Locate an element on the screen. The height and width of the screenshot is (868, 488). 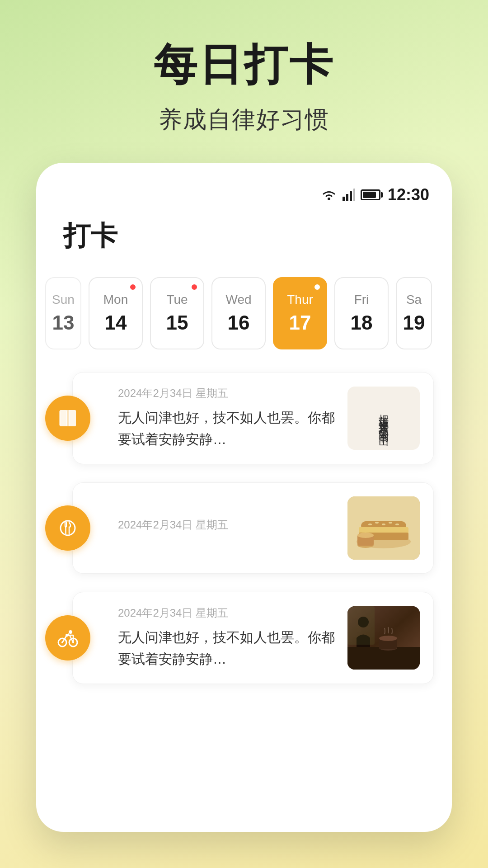
calendar-day-tue: Tue 15 is located at coordinates (177, 313).